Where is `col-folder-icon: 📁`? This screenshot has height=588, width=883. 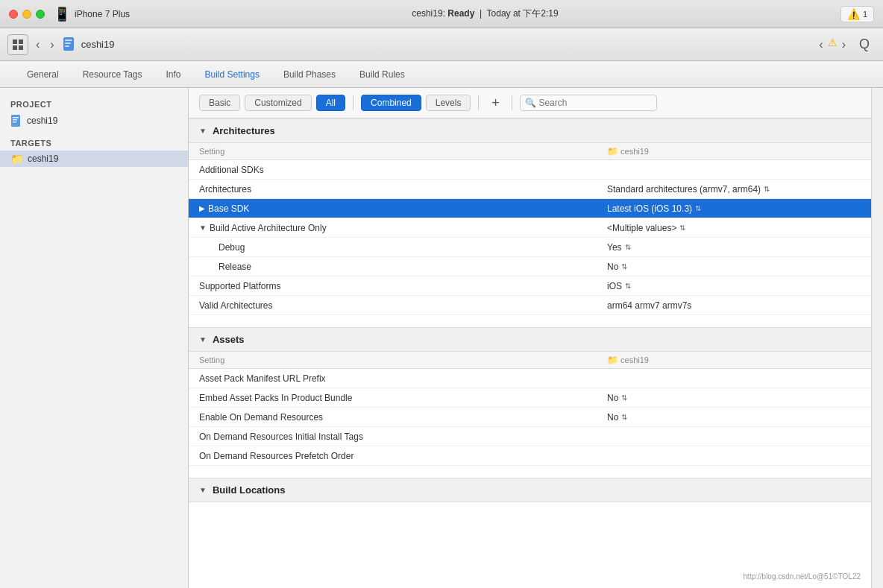
col-folder-icon: 📁 is located at coordinates (613, 151).